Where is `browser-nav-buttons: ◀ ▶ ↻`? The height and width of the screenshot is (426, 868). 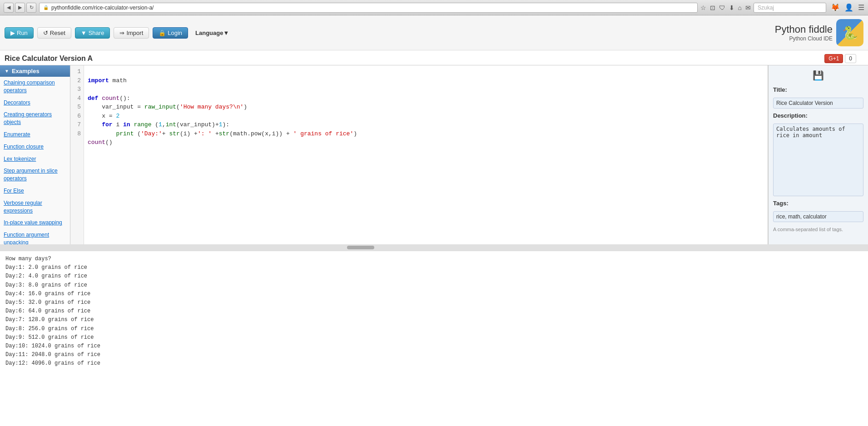 browser-nav-buttons: ◀ ▶ ↻ is located at coordinates (20, 8).